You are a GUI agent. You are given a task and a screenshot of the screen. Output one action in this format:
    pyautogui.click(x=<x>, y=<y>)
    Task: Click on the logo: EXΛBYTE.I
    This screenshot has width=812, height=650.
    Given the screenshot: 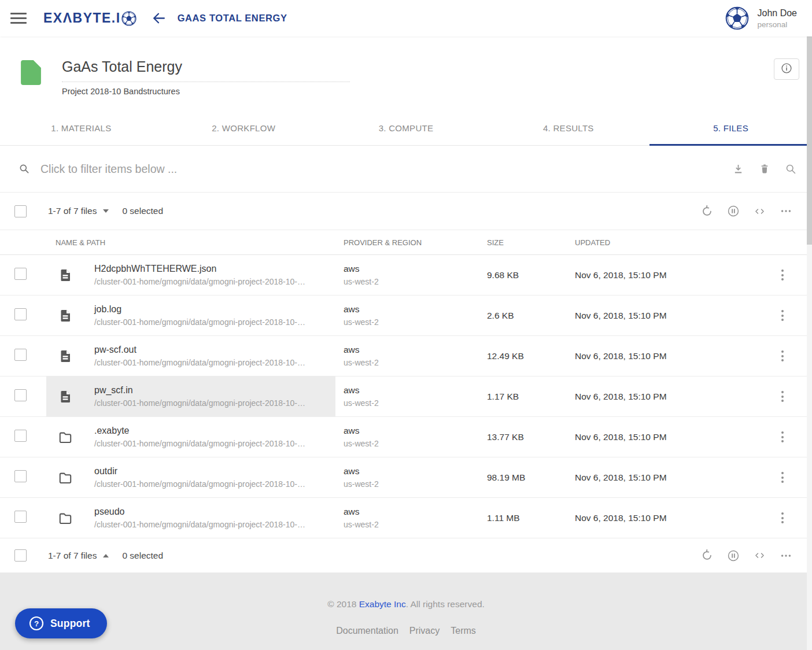 What is the action you would take?
    pyautogui.click(x=90, y=19)
    